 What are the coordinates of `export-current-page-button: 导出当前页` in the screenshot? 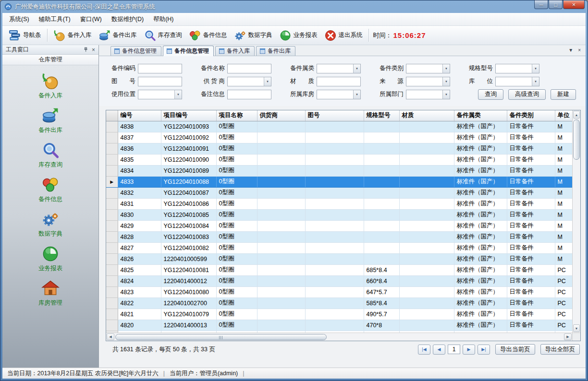 It's located at (515, 349).